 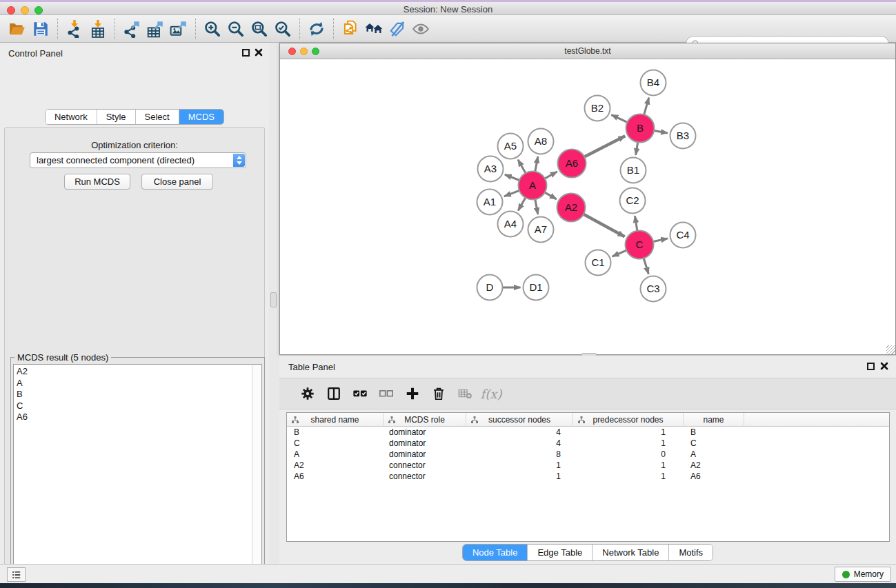 What do you see at coordinates (510, 225) in the screenshot?
I see `graph-node-A4: A4` at bounding box center [510, 225].